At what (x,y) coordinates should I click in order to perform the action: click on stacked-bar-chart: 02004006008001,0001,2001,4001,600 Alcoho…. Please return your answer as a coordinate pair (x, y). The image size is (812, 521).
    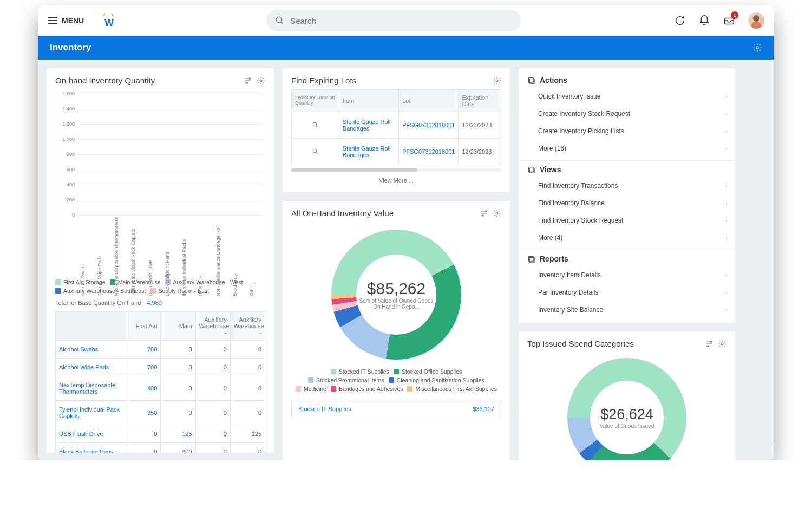
    Looking at the image, I should click on (160, 160).